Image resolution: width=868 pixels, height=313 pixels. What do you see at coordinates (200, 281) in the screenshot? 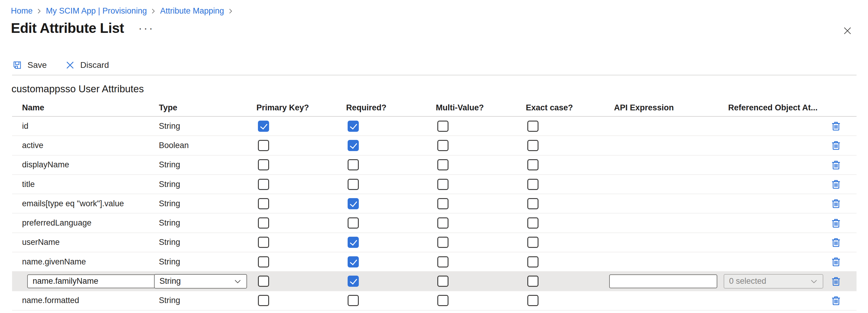
I see `attribute-type-select: String` at bounding box center [200, 281].